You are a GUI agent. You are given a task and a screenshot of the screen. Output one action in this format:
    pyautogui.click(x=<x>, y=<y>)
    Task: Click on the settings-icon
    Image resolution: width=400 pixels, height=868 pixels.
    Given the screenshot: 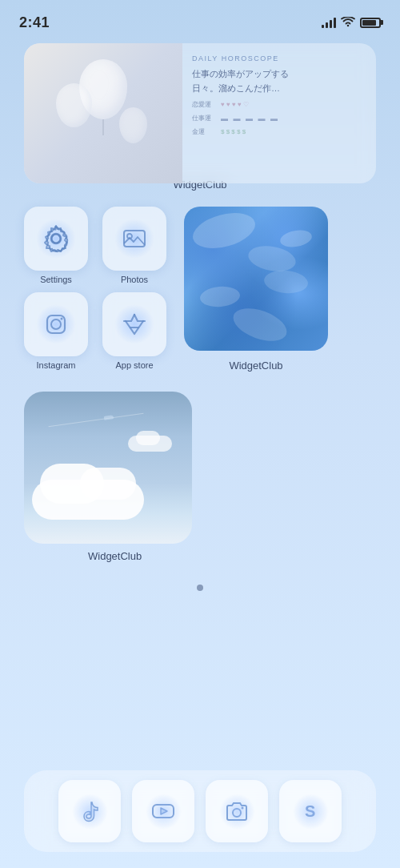 What is the action you would take?
    pyautogui.click(x=56, y=239)
    